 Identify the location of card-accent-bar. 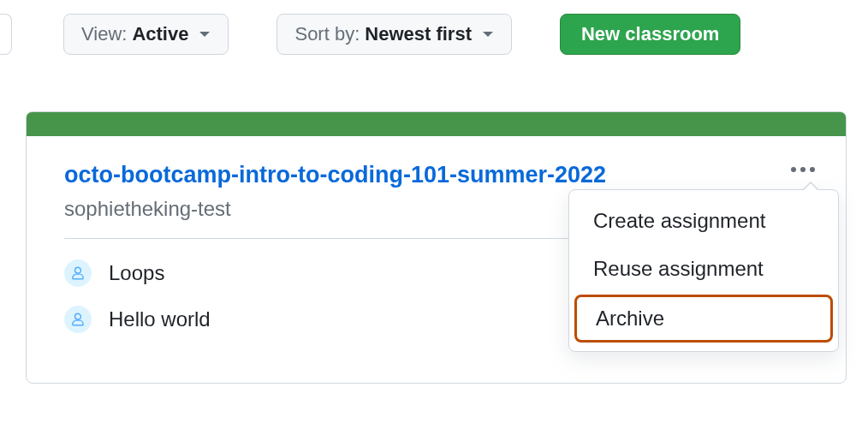
(437, 124).